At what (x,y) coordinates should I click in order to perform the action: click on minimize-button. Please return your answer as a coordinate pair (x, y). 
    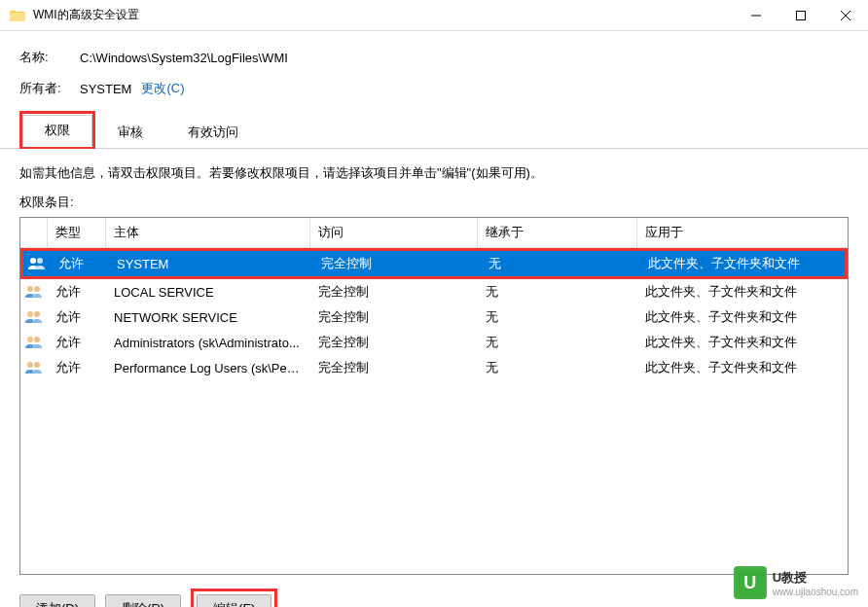
    Looking at the image, I should click on (756, 16).